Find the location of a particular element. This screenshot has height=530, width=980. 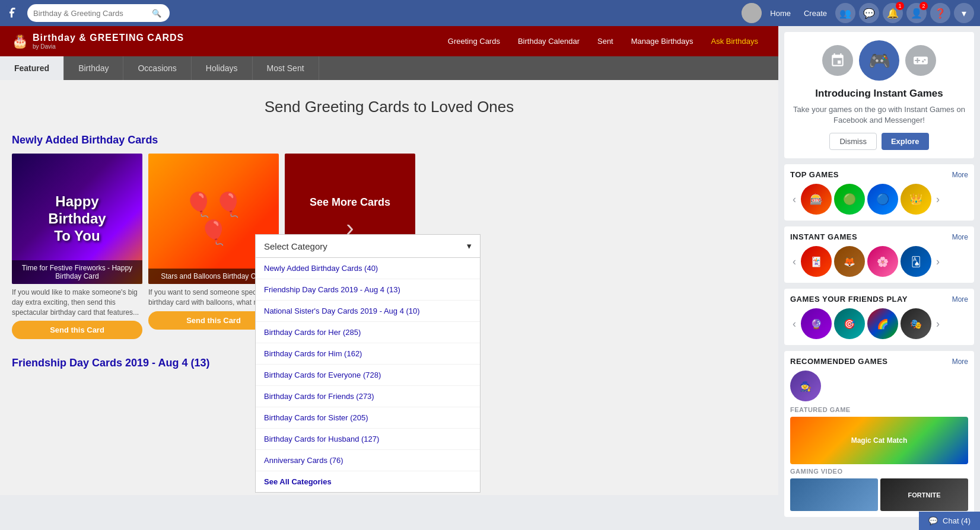

card-img-fireworks: HappyBirthdayTo You Time for Festive Fir… is located at coordinates (77, 219).